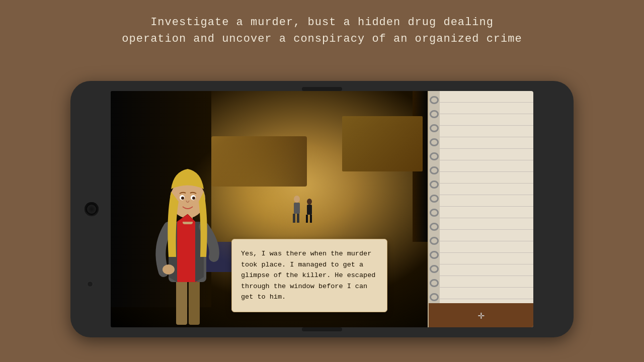 This screenshot has width=644, height=362. I want to click on dialog-box: Yes, I was there when the murder took pl…, so click(309, 276).